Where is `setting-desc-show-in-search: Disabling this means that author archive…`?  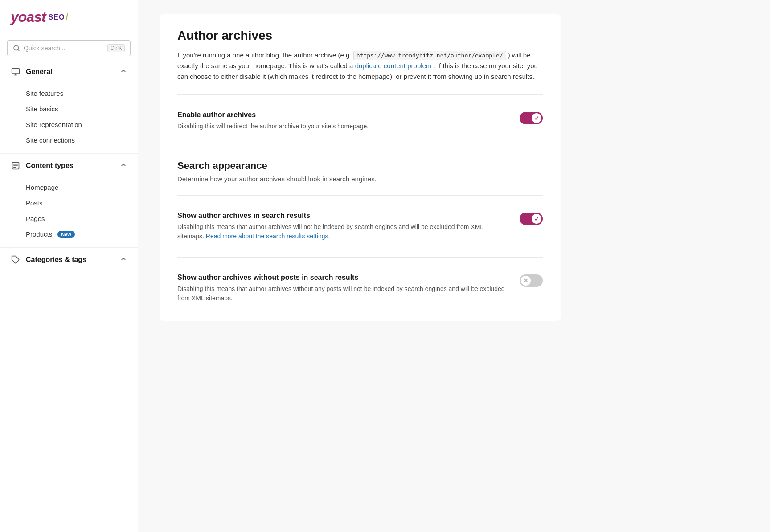 setting-desc-show-in-search: Disabling this means that author archive… is located at coordinates (343, 232).